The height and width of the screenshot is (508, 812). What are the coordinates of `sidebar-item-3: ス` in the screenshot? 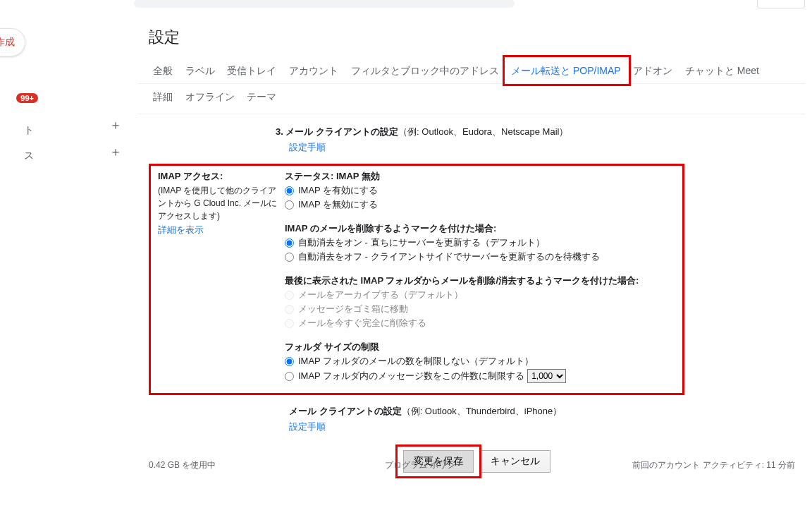 It's located at (19, 156).